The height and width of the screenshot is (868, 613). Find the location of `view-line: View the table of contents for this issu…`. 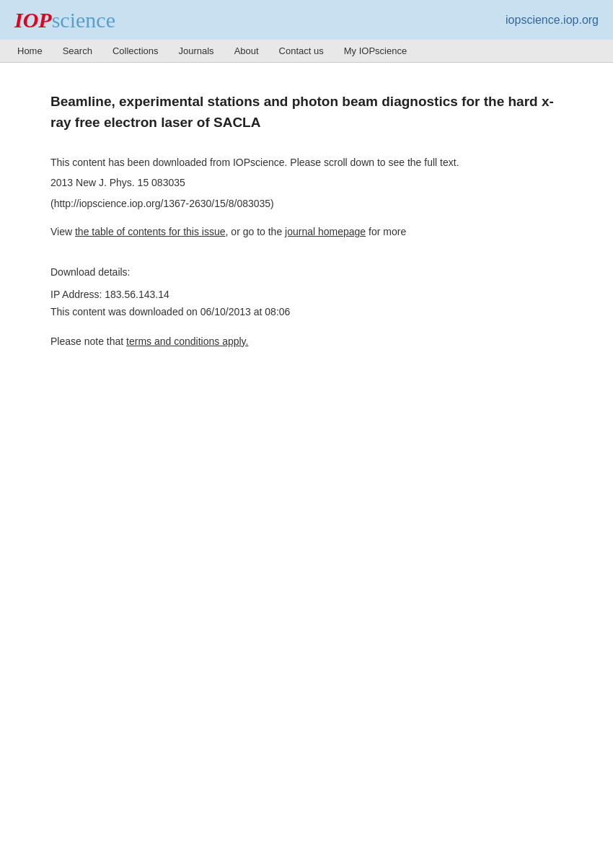

view-line: View the table of contents for this issu… is located at coordinates (306, 232).